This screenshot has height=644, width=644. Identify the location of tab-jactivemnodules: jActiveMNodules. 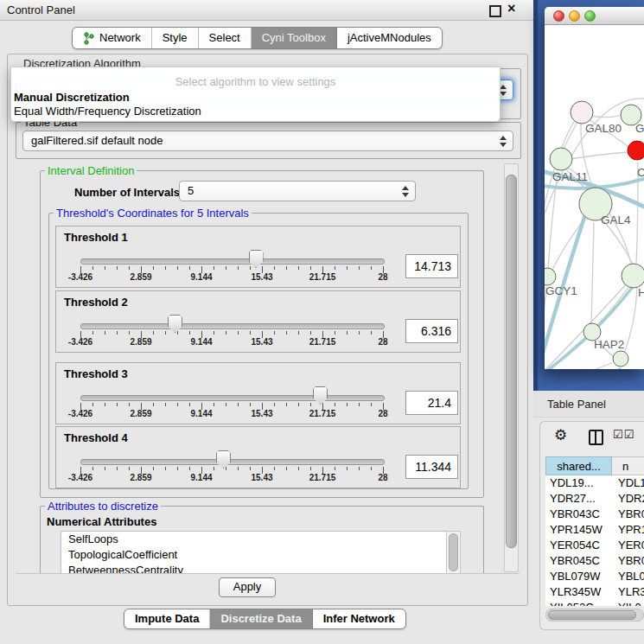
(389, 38).